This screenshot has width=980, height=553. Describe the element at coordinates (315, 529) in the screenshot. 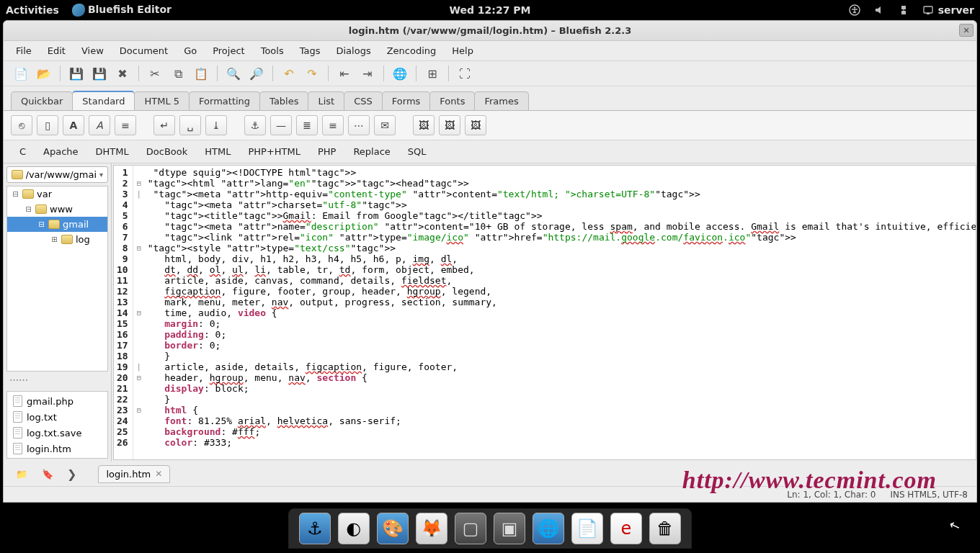

I see `dock-bluefish-icon: ⚓` at that location.